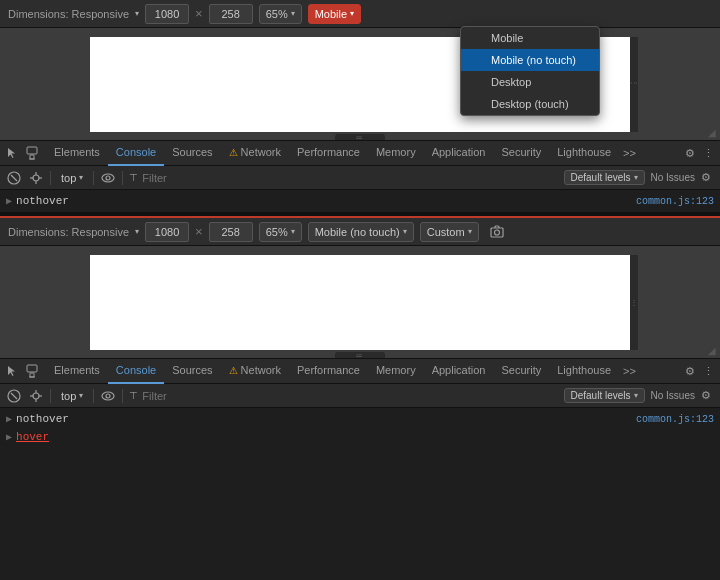 The height and width of the screenshot is (580, 720). I want to click on tab-performance: Performance, so click(328, 153).